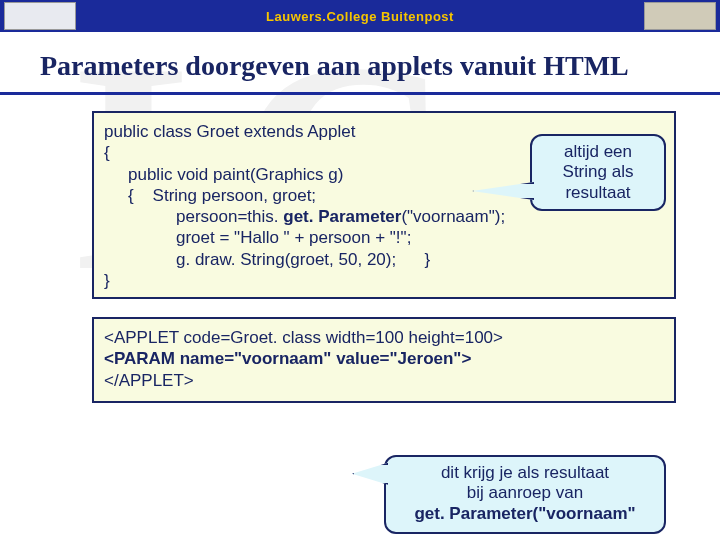 The width and height of the screenshot is (720, 540). Describe the element at coordinates (680, 16) in the screenshot. I see `school-photo-right` at that location.